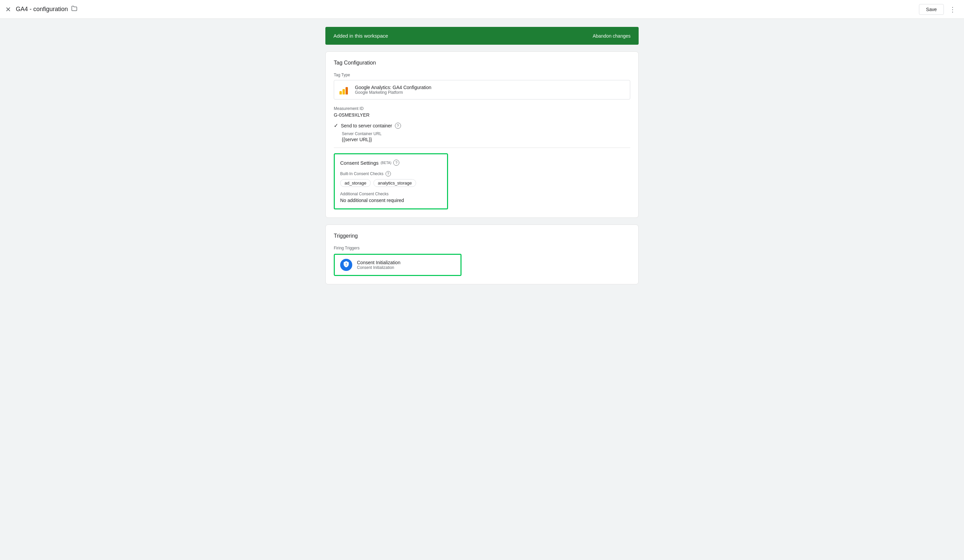  What do you see at coordinates (482, 75) in the screenshot?
I see `tag-type-label: Tag Type` at bounding box center [482, 75].